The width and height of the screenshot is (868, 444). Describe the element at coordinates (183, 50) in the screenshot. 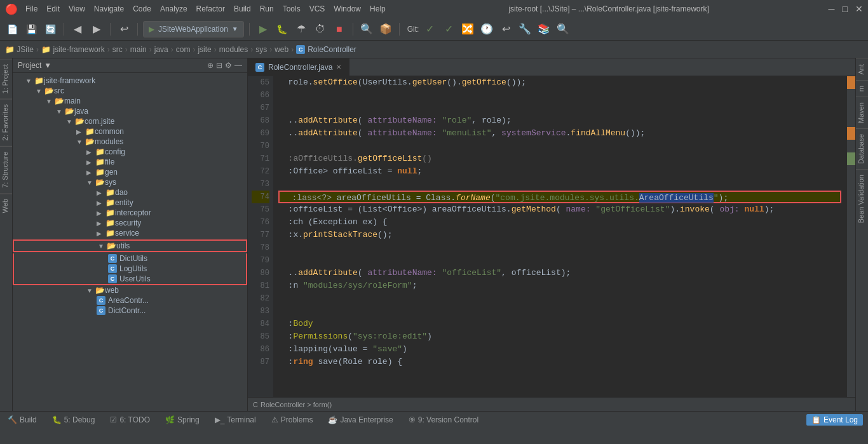

I see `breadcrumb-com: com` at that location.